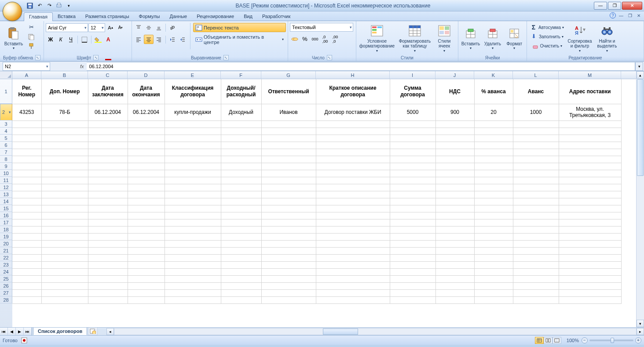 The width and height of the screenshot is (644, 347). Describe the element at coordinates (121, 27) in the screenshot. I see `shrink-font-button: A▾` at that location.